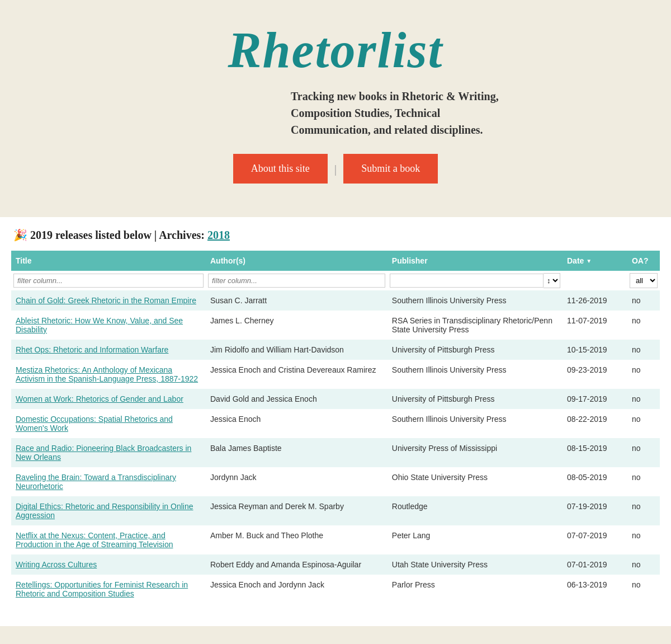 The image size is (671, 644). I want to click on cell-publisher: Utah State University Press, so click(475, 565).